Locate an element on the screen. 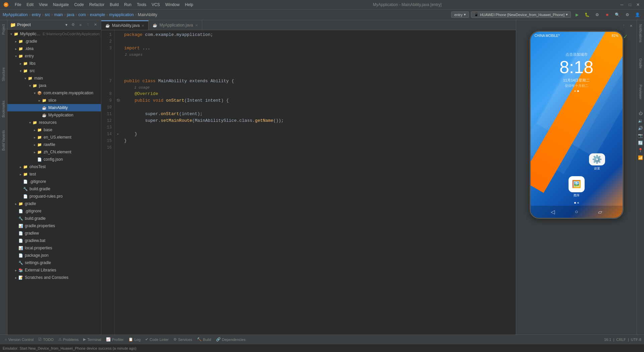 The height and width of the screenshot is (352, 644). menu-view: View is located at coordinates (43, 5).